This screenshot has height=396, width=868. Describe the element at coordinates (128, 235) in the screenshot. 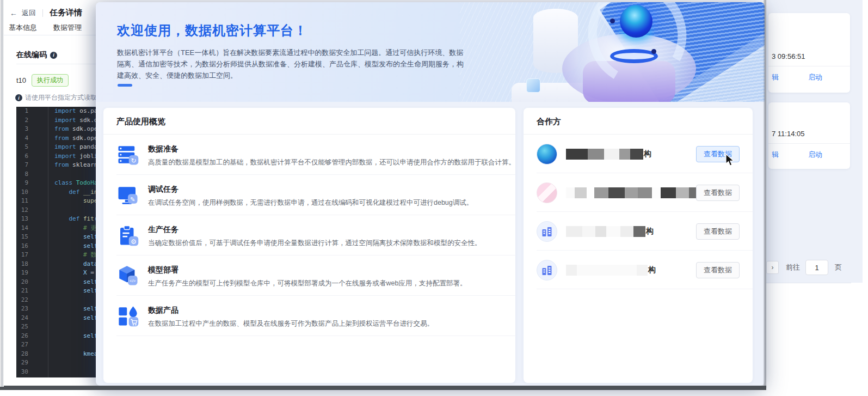

I see `production-task-icon: ⚙` at that location.